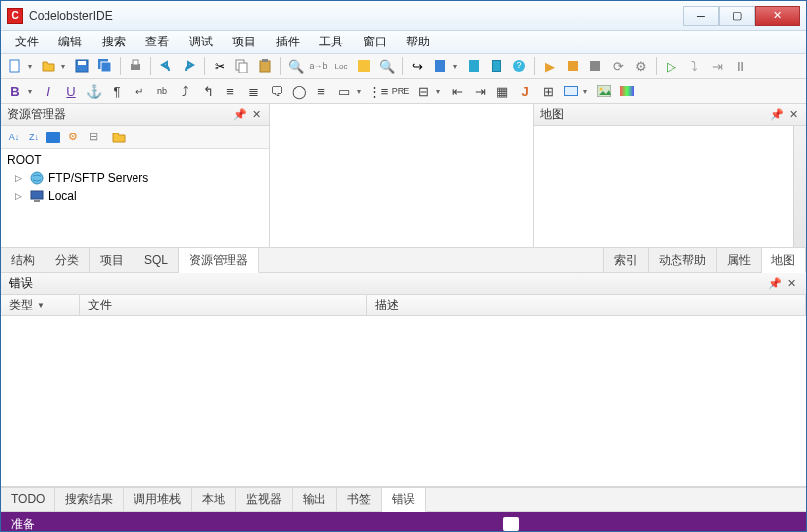 This screenshot has width=807, height=532. What do you see at coordinates (387, 66) in the screenshot?
I see `highlight-icon: 🔍` at bounding box center [387, 66].